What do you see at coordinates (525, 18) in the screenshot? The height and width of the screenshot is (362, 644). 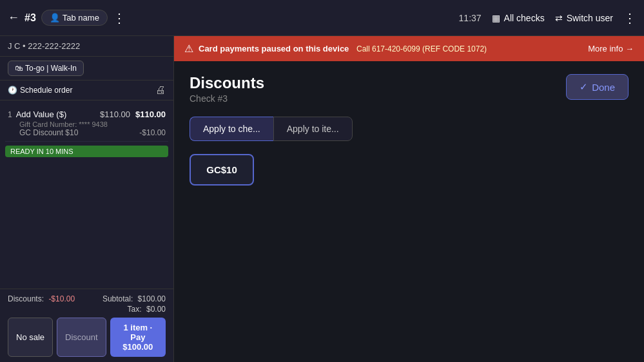 I see `all-checks-label: All checks` at bounding box center [525, 18].